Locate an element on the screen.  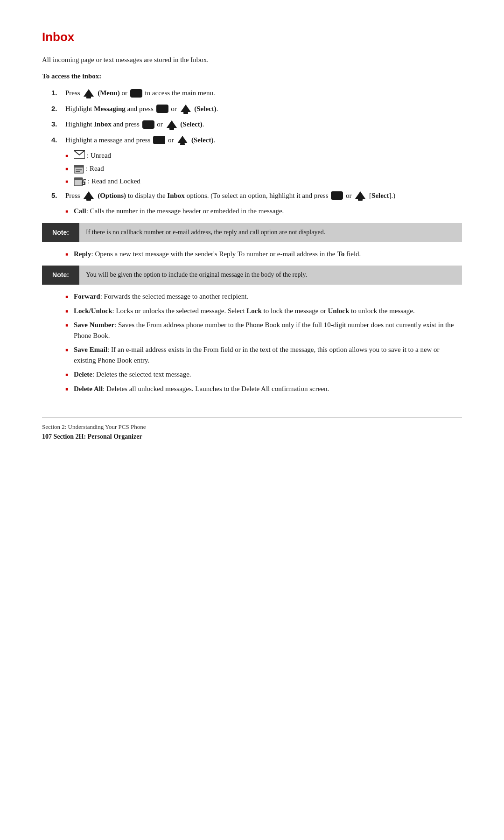
step-1-menu-label: (Menu) is located at coordinates (109, 93).